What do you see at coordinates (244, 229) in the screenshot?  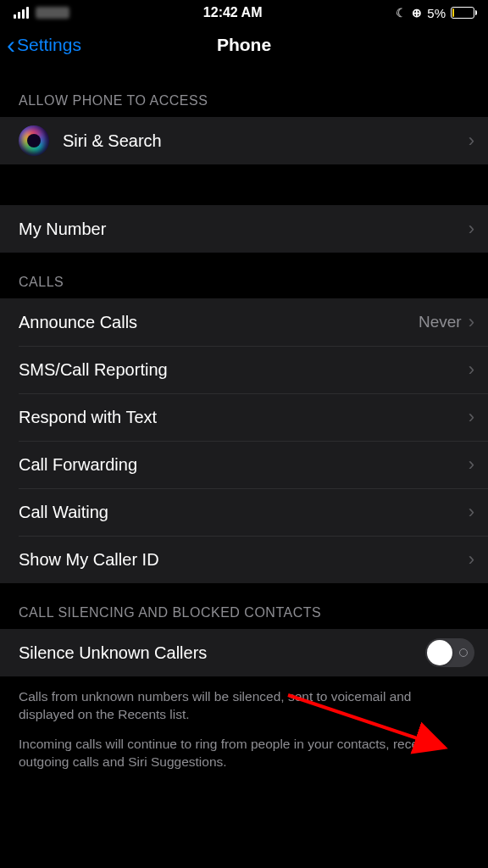 I see `cell-my-number: My Number ›` at bounding box center [244, 229].